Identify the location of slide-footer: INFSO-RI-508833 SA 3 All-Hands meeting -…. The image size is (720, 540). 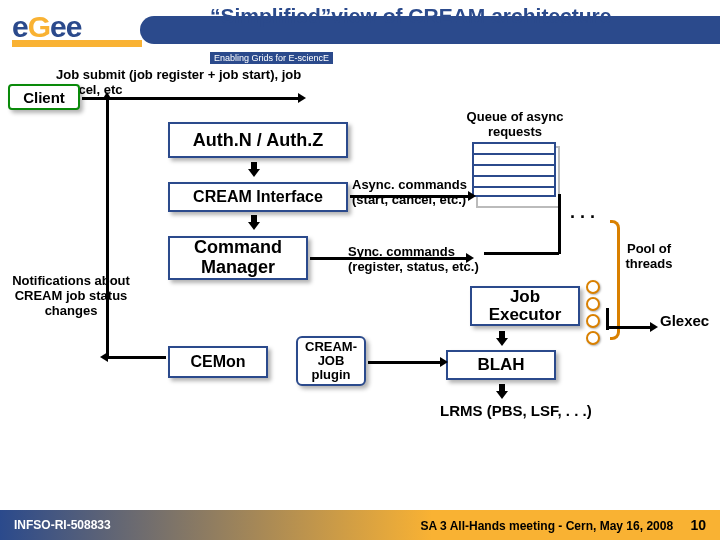
(360, 525).